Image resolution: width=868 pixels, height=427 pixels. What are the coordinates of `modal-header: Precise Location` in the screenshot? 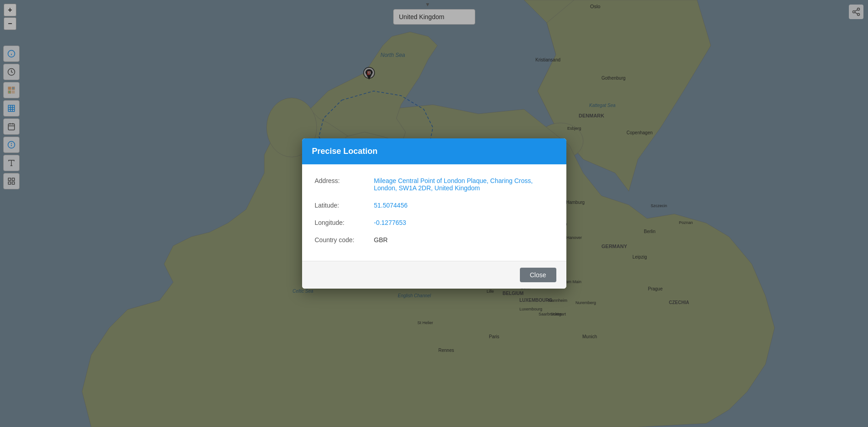 It's located at (434, 151).